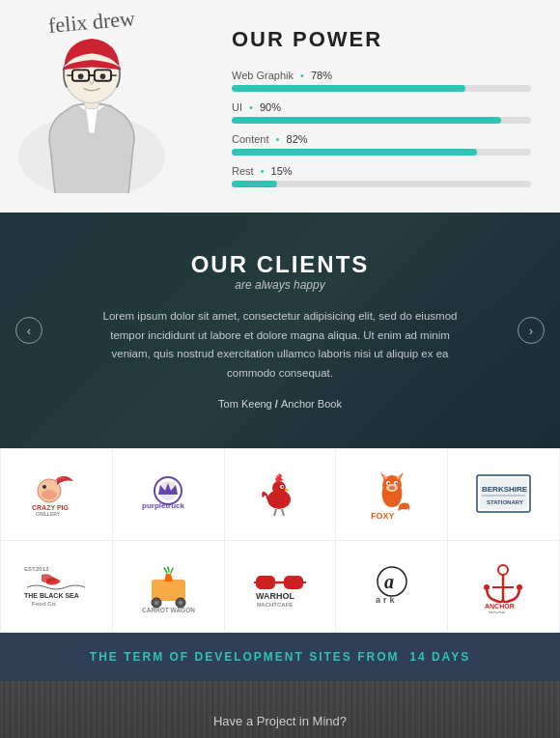  What do you see at coordinates (381, 128) in the screenshot?
I see `skills-container: Web Graphik • 78% UI • 90% Content • 82%…` at bounding box center [381, 128].